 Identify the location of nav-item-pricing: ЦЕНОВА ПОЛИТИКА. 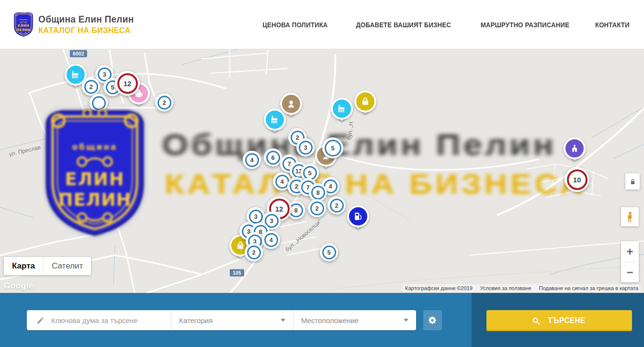
(295, 25).